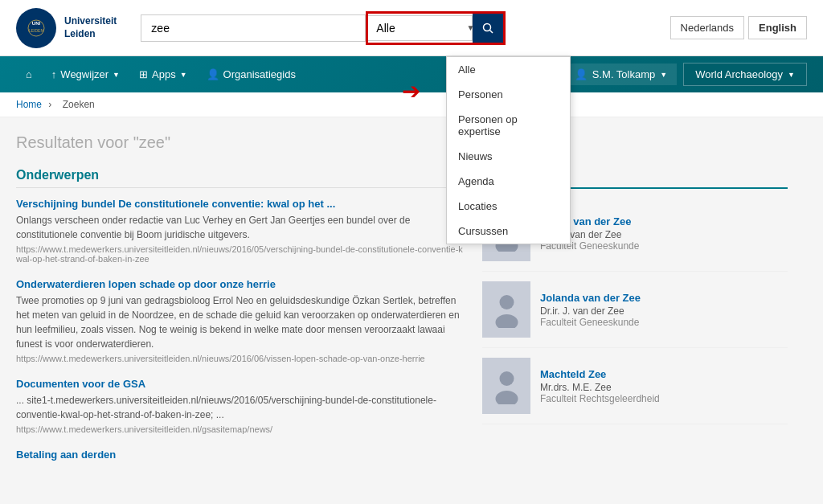  What do you see at coordinates (241, 285) in the screenshot?
I see `result-link-1: Onderwaterdieren lopen schade op door on…` at bounding box center [241, 285].